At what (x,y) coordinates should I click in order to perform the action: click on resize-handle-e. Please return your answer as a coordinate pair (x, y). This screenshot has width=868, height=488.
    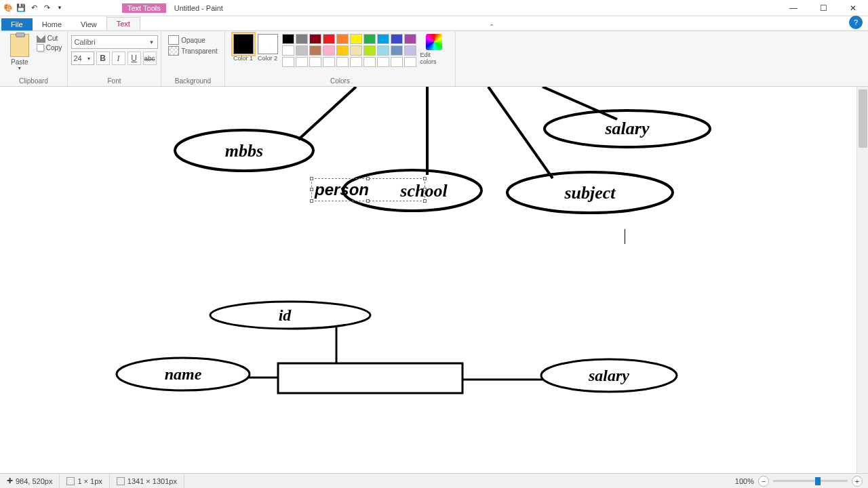
    Looking at the image, I should click on (425, 190).